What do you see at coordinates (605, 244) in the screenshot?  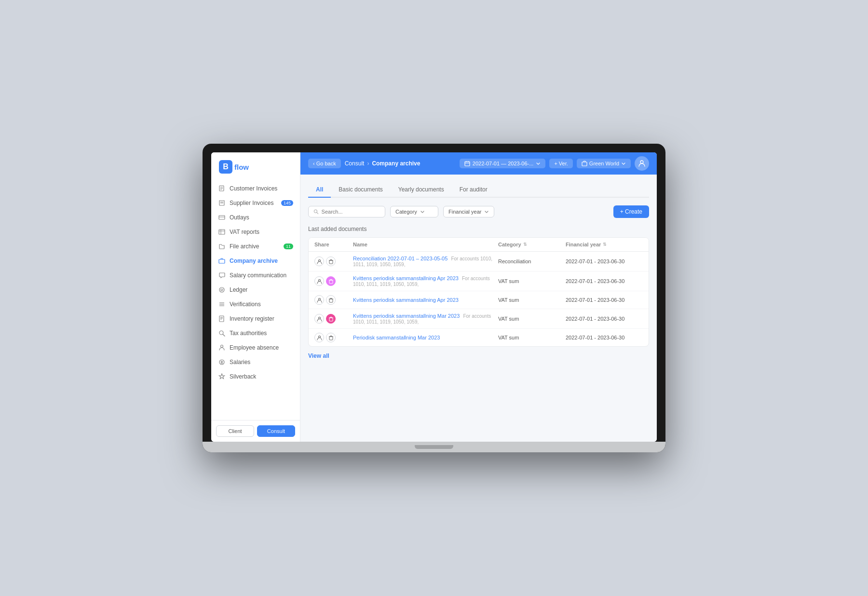 I see `financial-year-sort-icon: ⇅` at bounding box center [605, 244].